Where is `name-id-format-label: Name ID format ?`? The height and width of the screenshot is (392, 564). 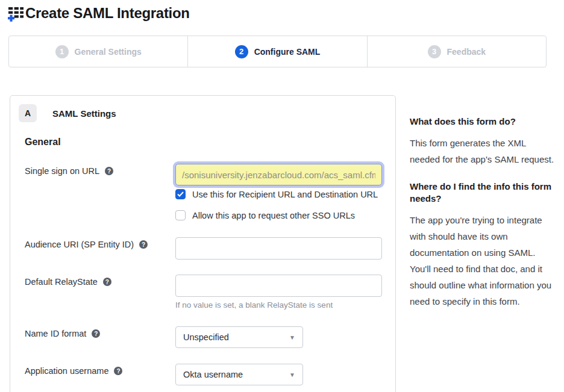 name-id-format-label: Name ID format ? is located at coordinates (63, 334).